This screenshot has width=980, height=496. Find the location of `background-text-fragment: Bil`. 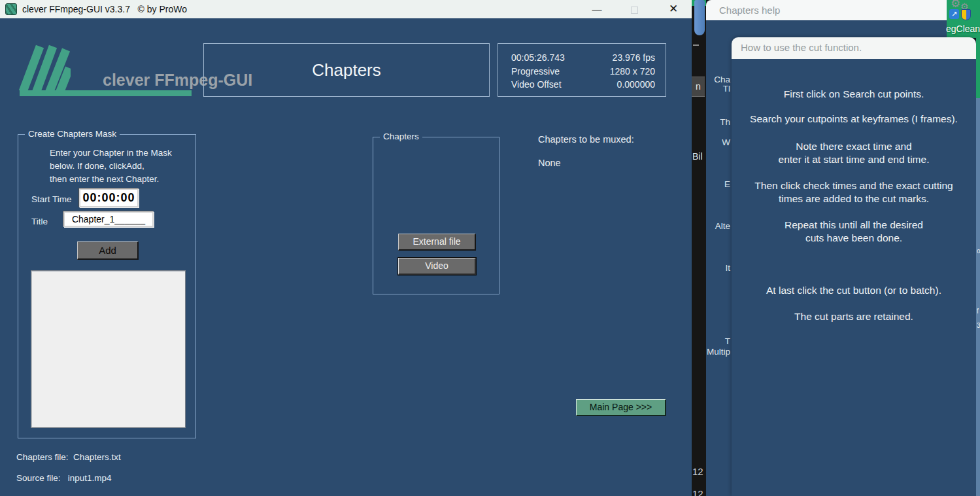

background-text-fragment: Bil is located at coordinates (698, 156).